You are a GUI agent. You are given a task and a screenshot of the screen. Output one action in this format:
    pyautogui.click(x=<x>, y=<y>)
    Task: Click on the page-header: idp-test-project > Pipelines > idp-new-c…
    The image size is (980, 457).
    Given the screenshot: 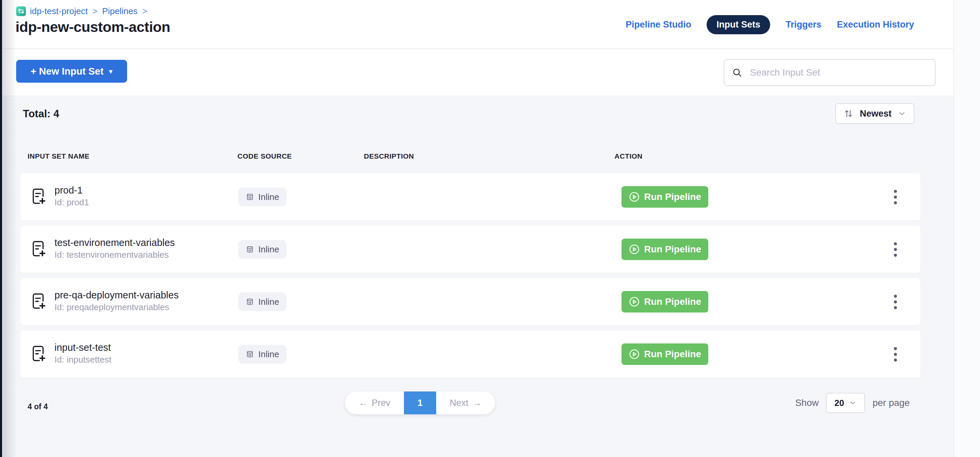 What is the action you would take?
    pyautogui.click(x=477, y=24)
    